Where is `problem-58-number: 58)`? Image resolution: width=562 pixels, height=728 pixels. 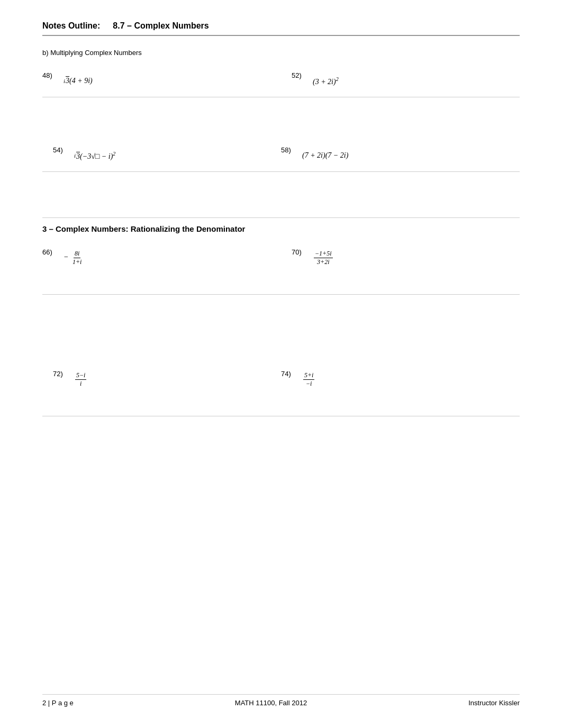 problem-58-number: 58) is located at coordinates (288, 149).